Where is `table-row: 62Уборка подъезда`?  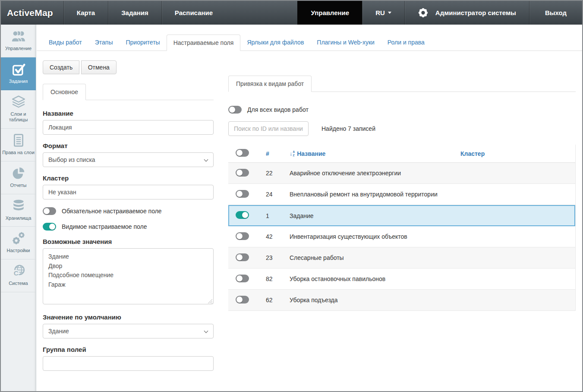
table-row: 62Уборка подъезда is located at coordinates (402, 300).